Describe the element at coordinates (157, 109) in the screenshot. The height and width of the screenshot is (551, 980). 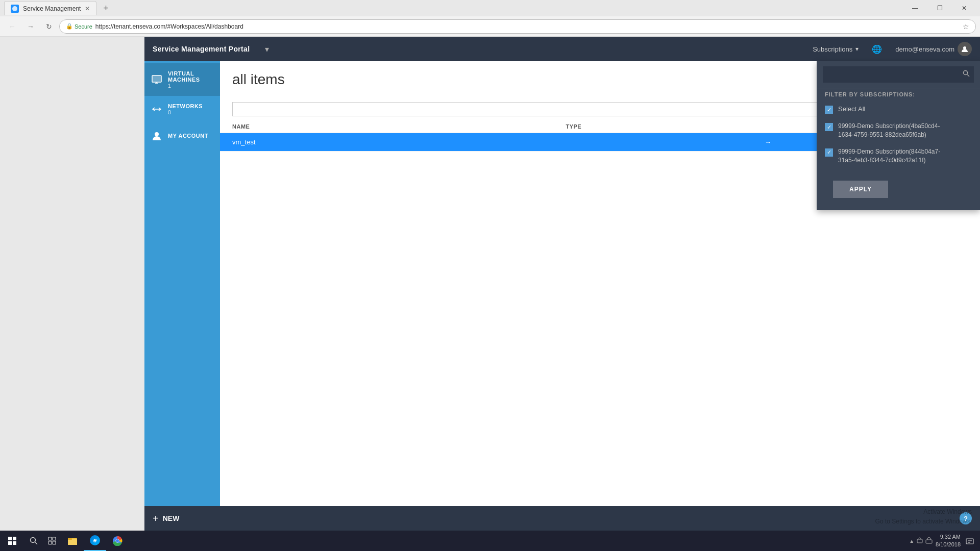
I see `network-icon` at that location.